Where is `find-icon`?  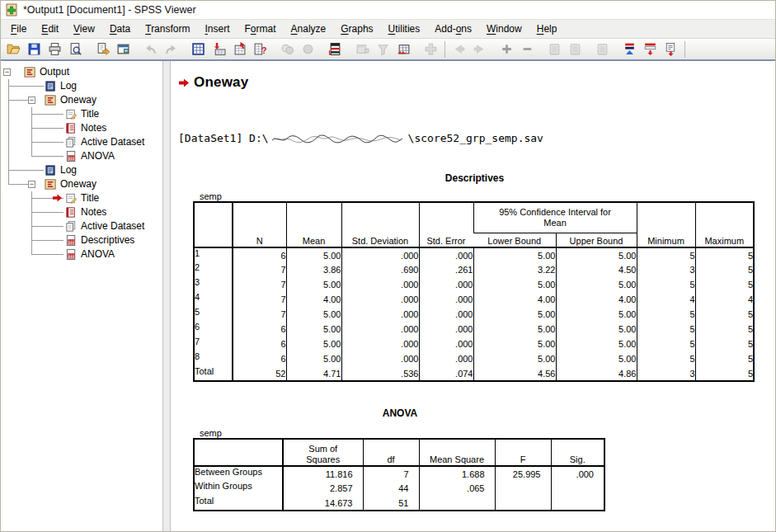 find-icon is located at coordinates (287, 49).